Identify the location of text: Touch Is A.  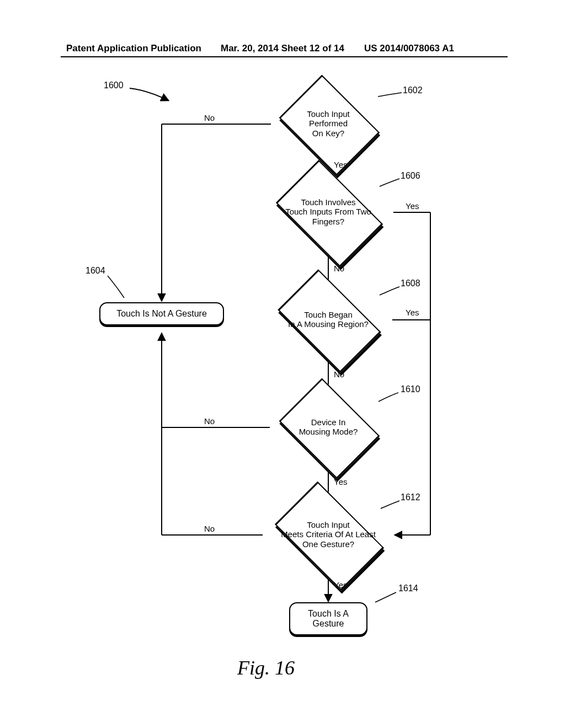
(328, 613).